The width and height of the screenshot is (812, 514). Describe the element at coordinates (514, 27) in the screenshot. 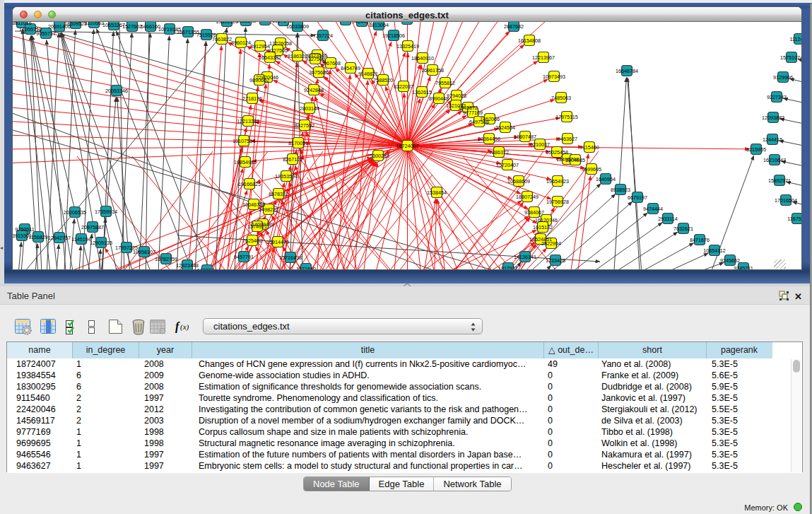

I see `svg-text: 2887682` at that location.